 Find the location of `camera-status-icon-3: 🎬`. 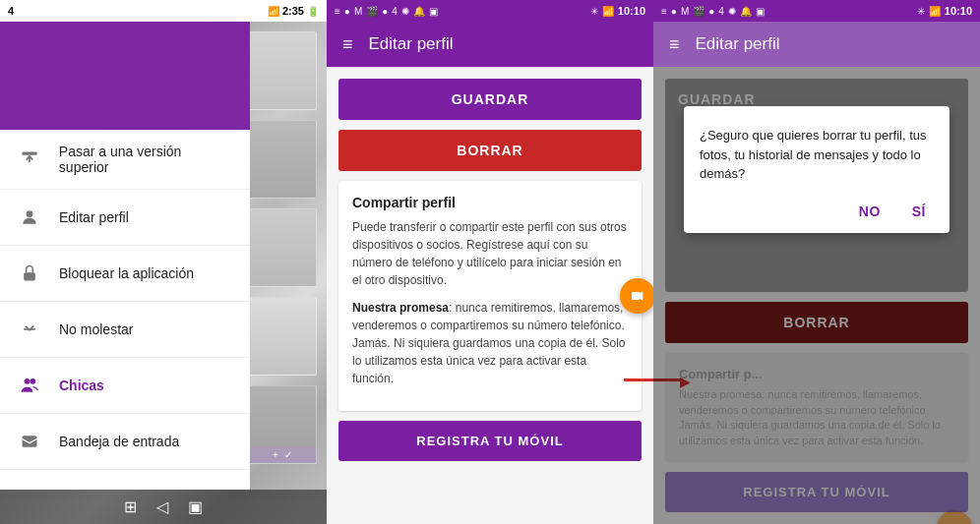

camera-status-icon-3: 🎬 is located at coordinates (699, 12).